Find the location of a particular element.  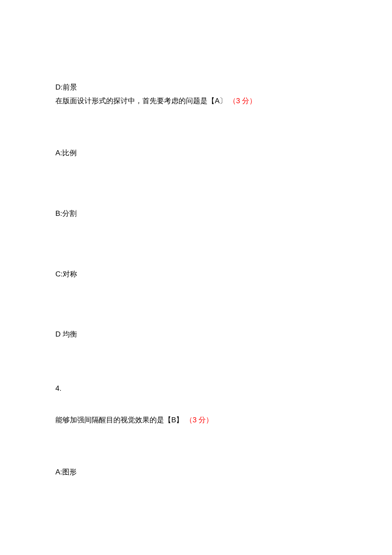

prev-option-d: D:前景 is located at coordinates (224, 88).